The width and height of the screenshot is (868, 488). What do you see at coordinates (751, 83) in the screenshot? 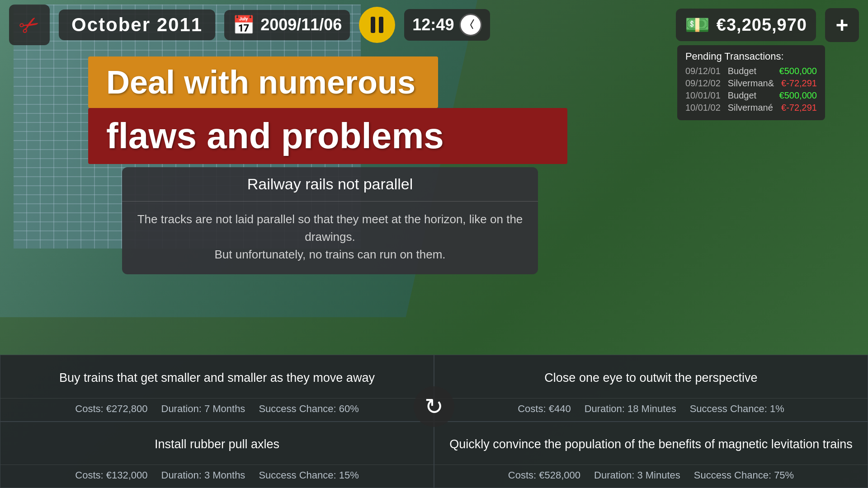
I see `pending-label-2: Silverman&` at bounding box center [751, 83].